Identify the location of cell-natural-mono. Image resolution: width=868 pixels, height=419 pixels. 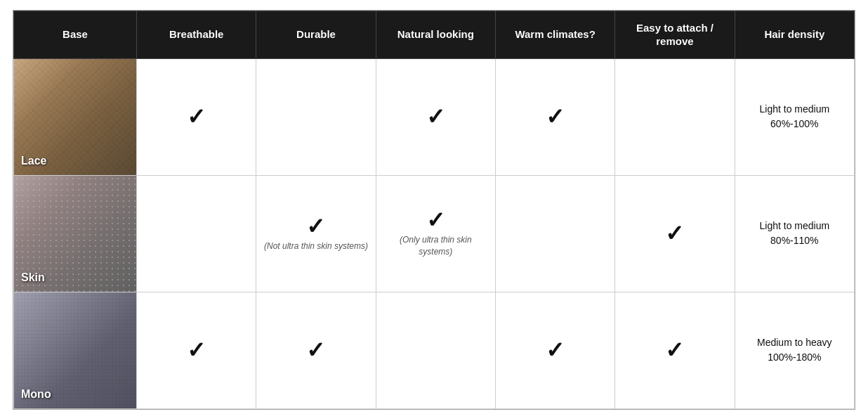
(435, 350).